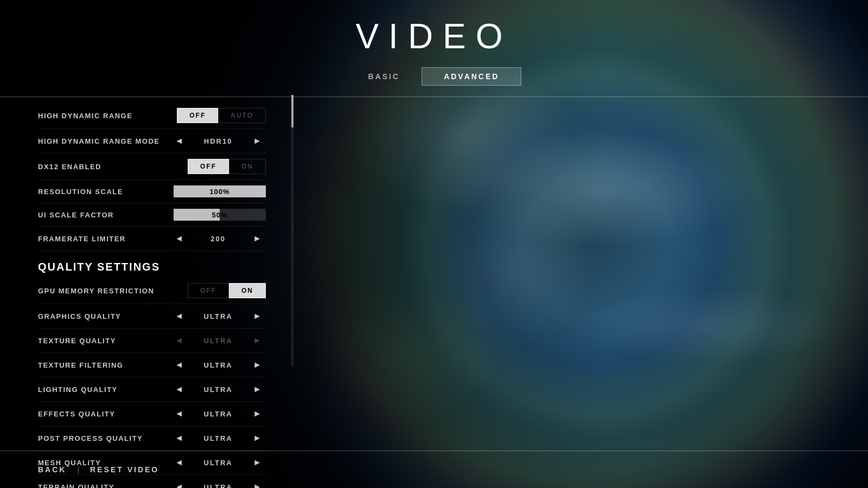 The width and height of the screenshot is (868, 488). Describe the element at coordinates (113, 167) in the screenshot. I see `dx12-label: DX12 ENABLED` at that location.